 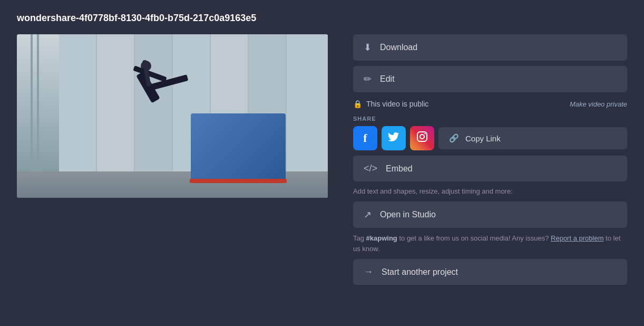 I want to click on instagram-button, so click(x=422, y=138).